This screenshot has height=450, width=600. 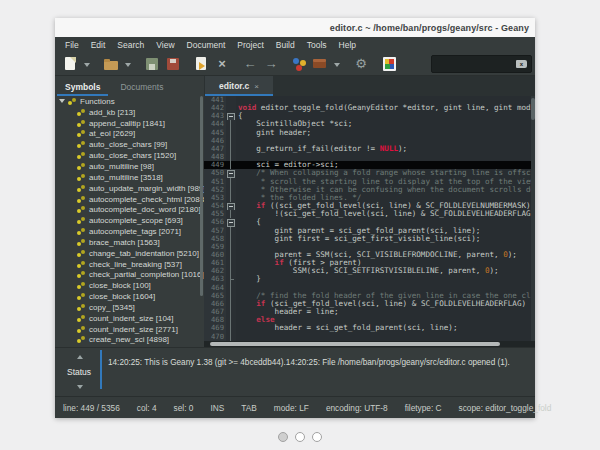 I want to click on symbol-item: auto_multiline [98], so click(x=130, y=166).